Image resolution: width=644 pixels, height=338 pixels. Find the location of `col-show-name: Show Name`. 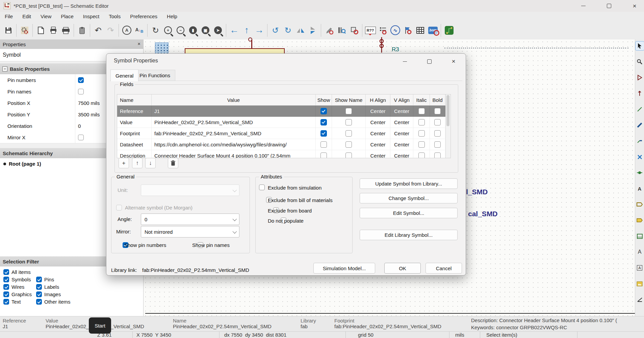

col-show-name: Show Name is located at coordinates (349, 100).